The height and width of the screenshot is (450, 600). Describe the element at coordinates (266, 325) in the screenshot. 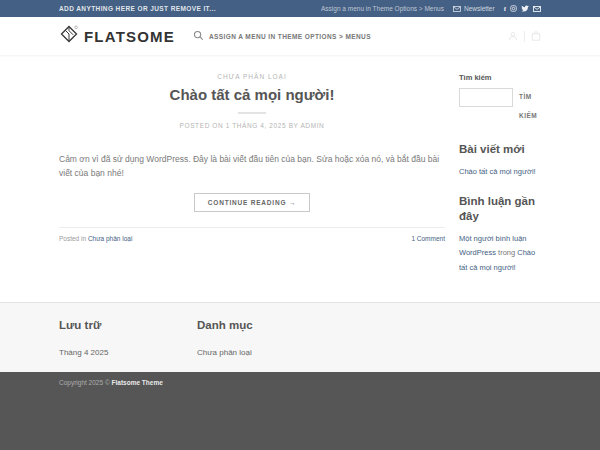

I see `categories-title: Danh mục` at that location.